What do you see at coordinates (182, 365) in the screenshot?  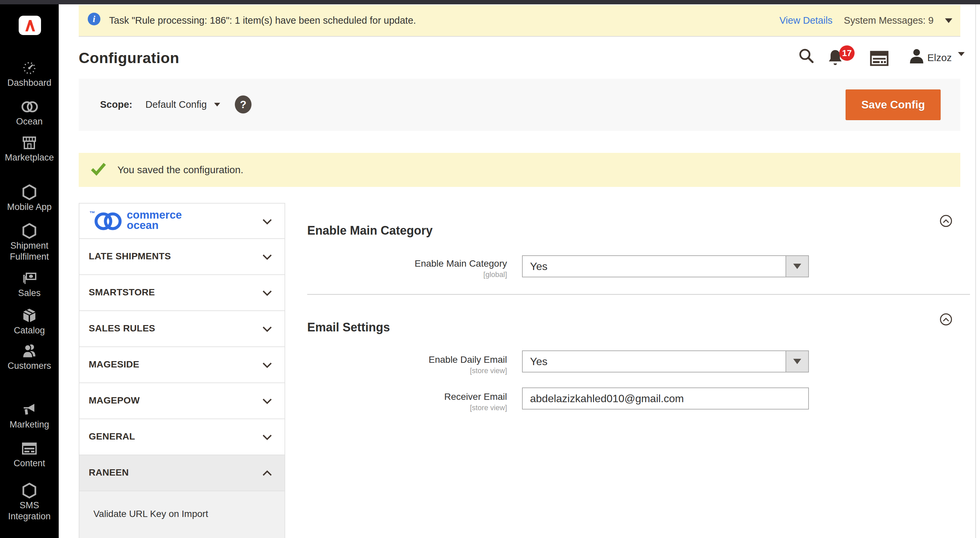 I see `config-nav-section-mageside: MAGESIDE` at bounding box center [182, 365].